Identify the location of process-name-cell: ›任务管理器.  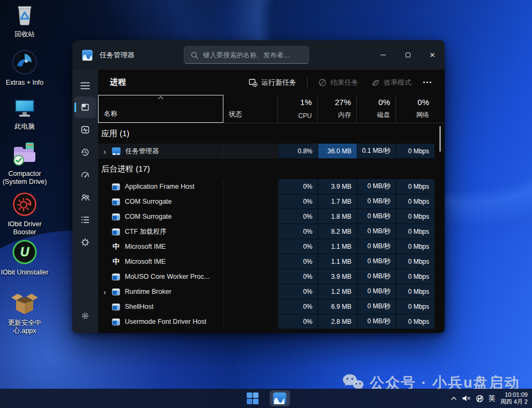
(161, 151).